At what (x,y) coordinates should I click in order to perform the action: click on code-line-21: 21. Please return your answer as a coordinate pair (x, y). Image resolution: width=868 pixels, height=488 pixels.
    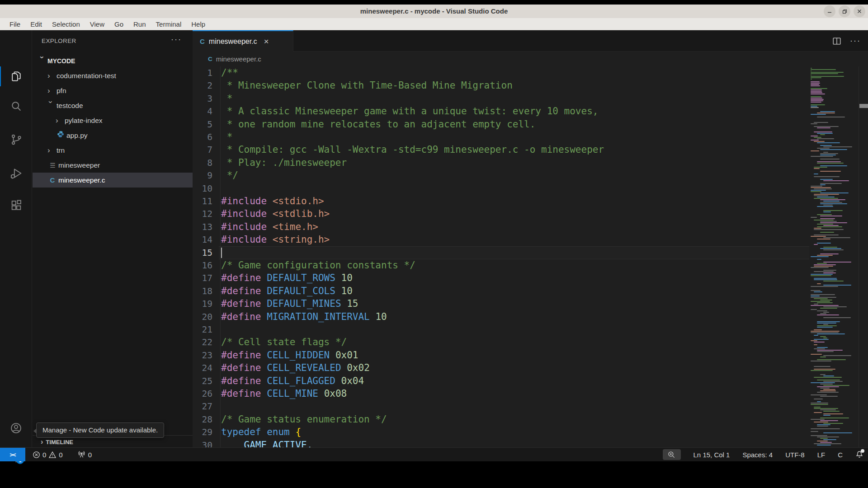
    Looking at the image, I should click on (501, 330).